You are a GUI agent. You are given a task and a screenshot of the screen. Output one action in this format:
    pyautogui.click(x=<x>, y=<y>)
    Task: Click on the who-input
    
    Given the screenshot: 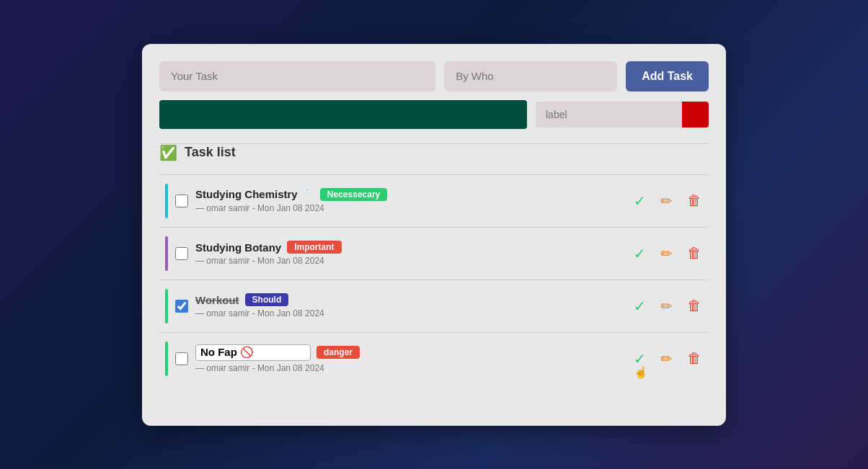 What is the action you would take?
    pyautogui.click(x=531, y=76)
    